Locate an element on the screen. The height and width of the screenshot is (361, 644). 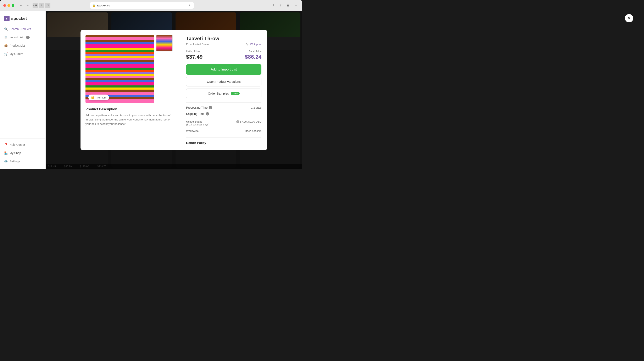
sidebar-label-import: Import List is located at coordinates (16, 37).